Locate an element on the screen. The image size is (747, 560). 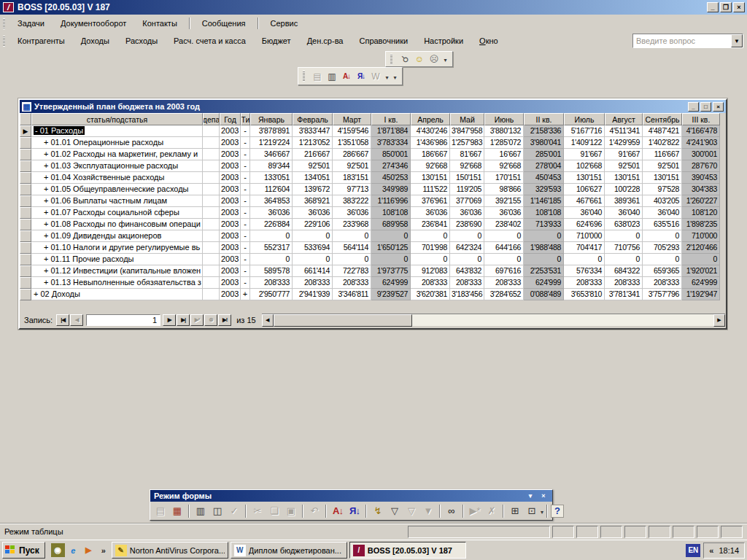
task-button: ✎Norton AntiVirus Corpora... is located at coordinates (170, 550).